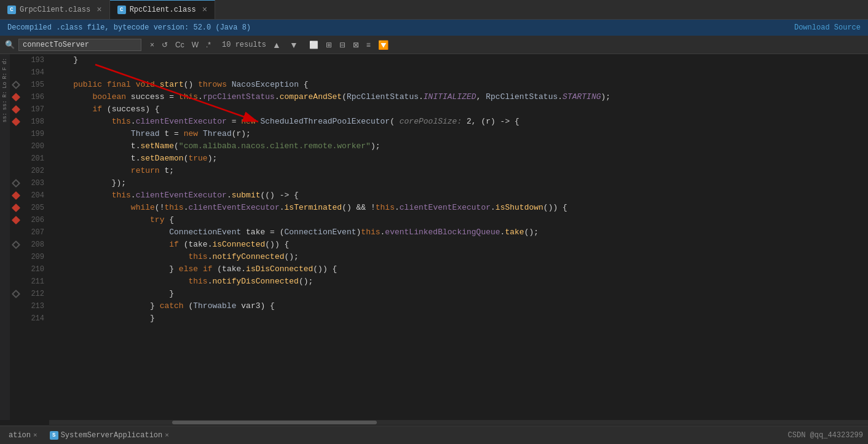 The height and width of the screenshot is (444, 868). I want to click on clear-search-button: ×, so click(152, 45).